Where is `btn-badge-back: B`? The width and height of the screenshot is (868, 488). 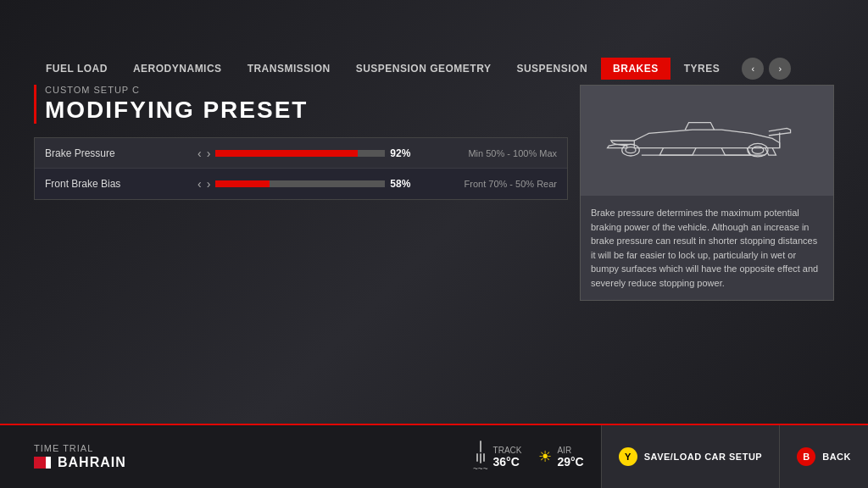
btn-badge-back: B is located at coordinates (806, 457).